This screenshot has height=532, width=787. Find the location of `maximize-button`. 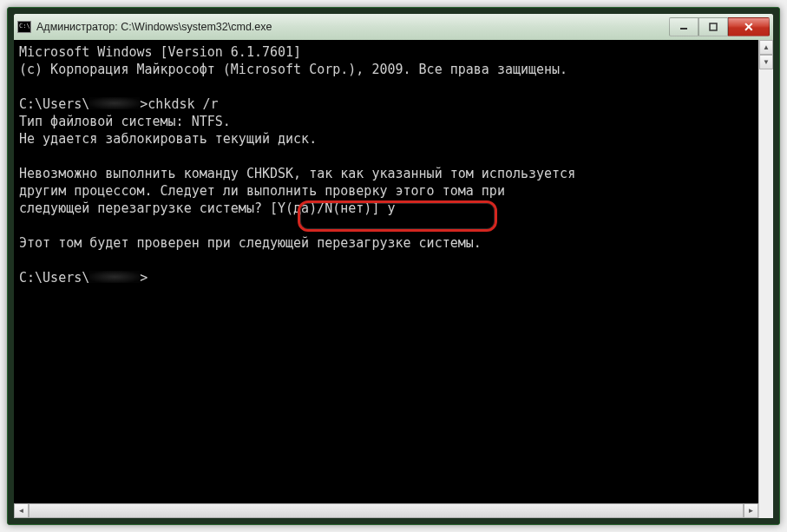

maximize-button is located at coordinates (713, 27).